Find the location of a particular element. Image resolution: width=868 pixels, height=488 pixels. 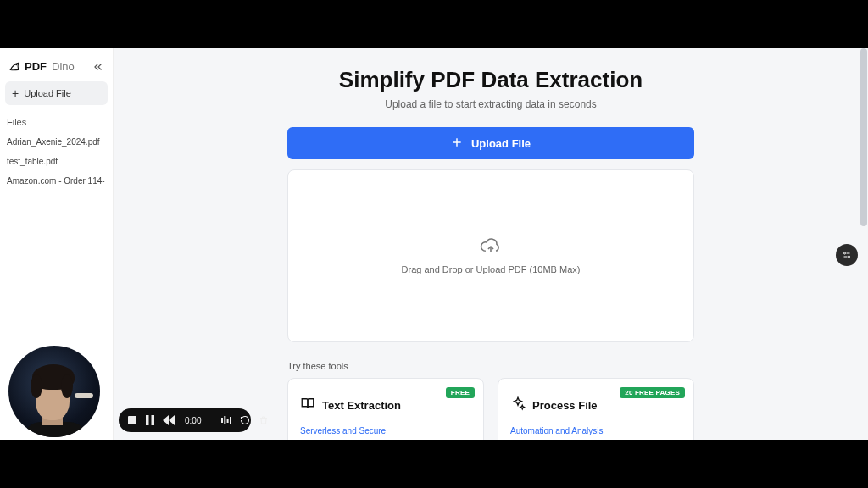

plus-icon is located at coordinates (457, 144).